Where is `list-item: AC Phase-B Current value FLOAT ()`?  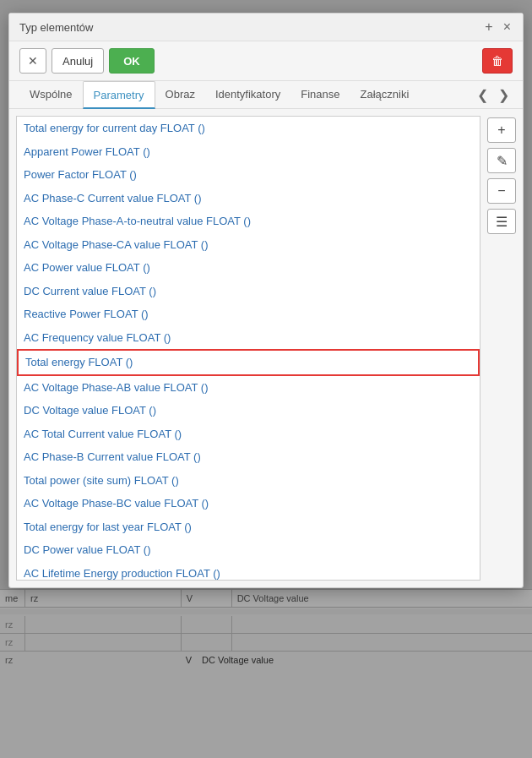 list-item: AC Phase-B Current value FLOAT () is located at coordinates (248, 457).